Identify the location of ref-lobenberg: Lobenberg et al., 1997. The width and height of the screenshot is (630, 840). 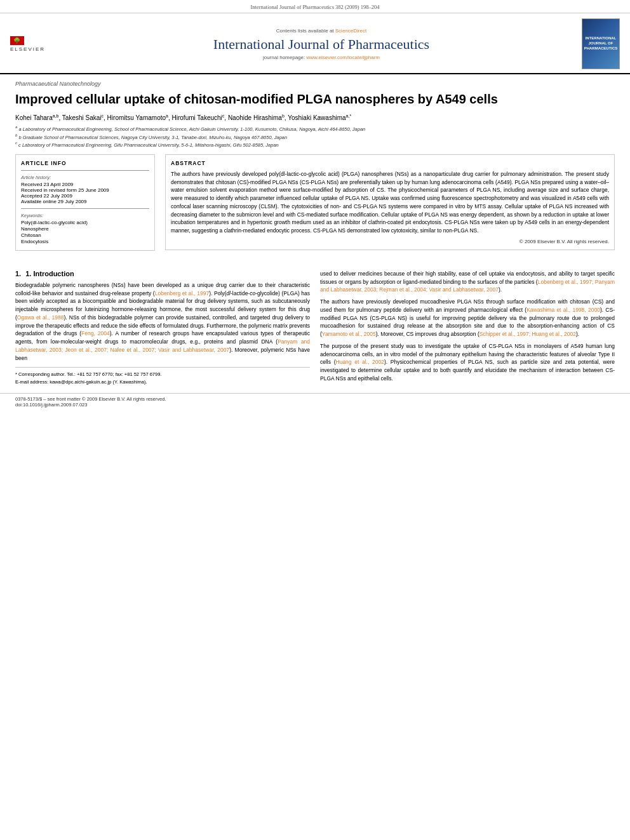
(182, 293).